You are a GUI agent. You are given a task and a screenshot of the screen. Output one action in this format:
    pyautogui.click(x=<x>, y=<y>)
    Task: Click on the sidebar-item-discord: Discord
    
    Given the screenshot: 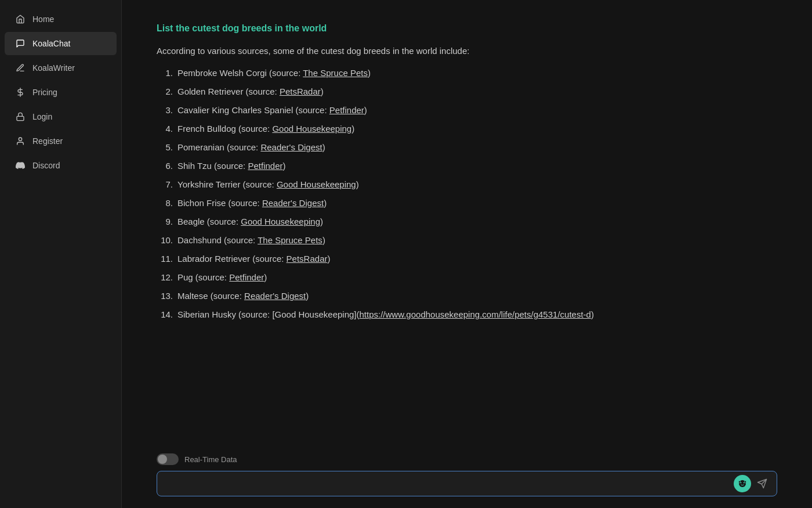 What is the action you would take?
    pyautogui.click(x=60, y=165)
    